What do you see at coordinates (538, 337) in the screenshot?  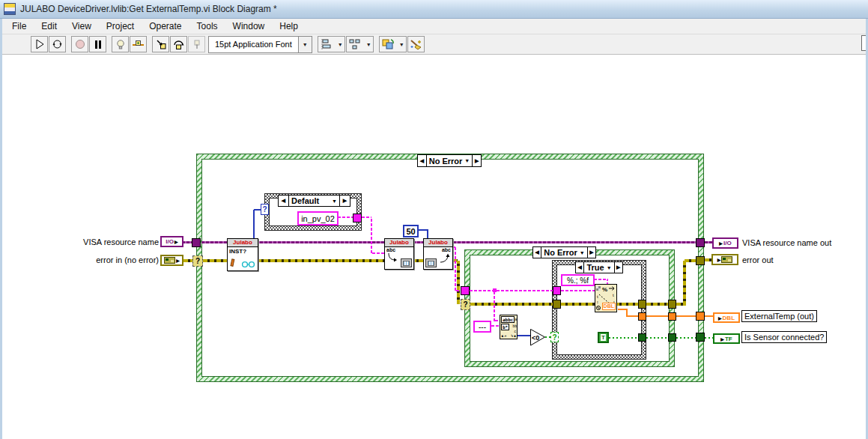 I see `less-than-zero-node: <0` at bounding box center [538, 337].